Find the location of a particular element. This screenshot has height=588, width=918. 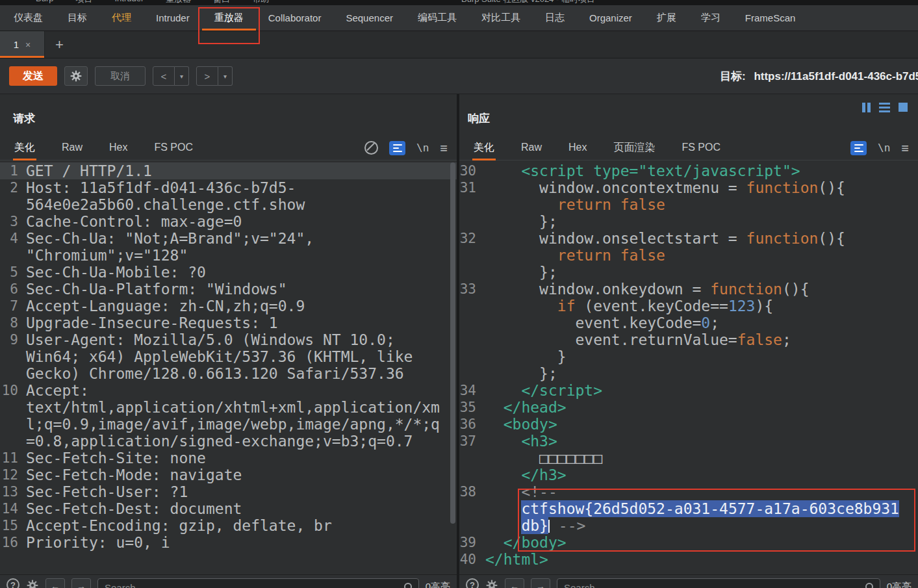

main-tab-label: 重放器 is located at coordinates (229, 18).